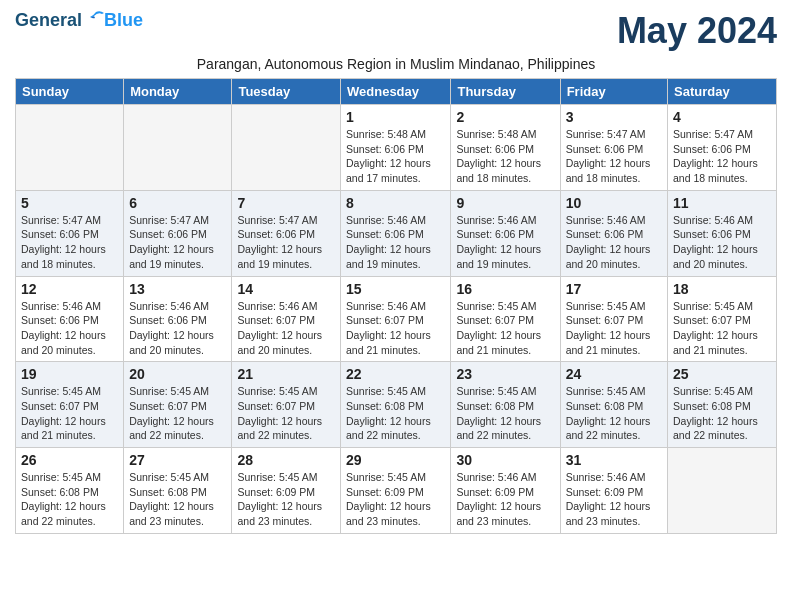 This screenshot has width=792, height=612. What do you see at coordinates (722, 233) in the screenshot?
I see `table-row: 11Sunrise: 5:46 AM Sunset: 6:06 PM Dayli…` at bounding box center [722, 233].